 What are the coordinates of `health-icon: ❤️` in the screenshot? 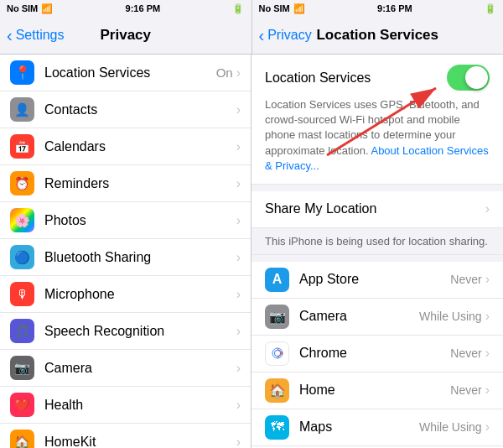 It's located at (22, 404).